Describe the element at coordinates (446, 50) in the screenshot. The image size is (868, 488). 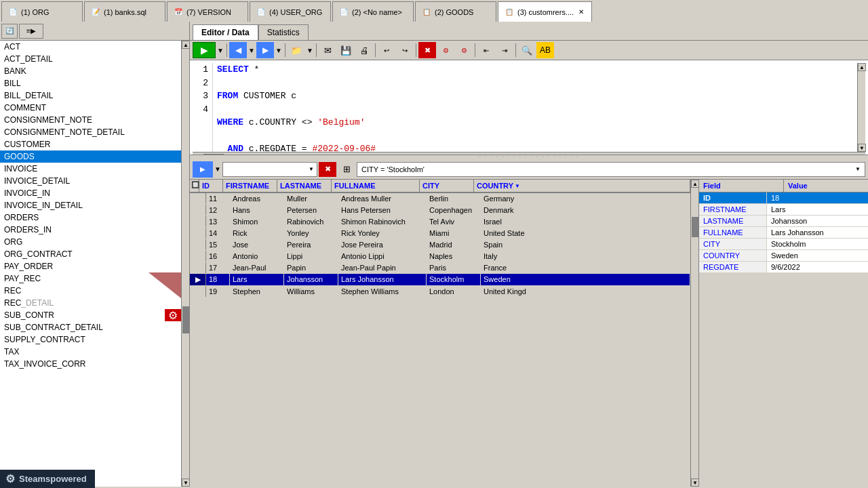
I see `format1-button: ⚙` at that location.